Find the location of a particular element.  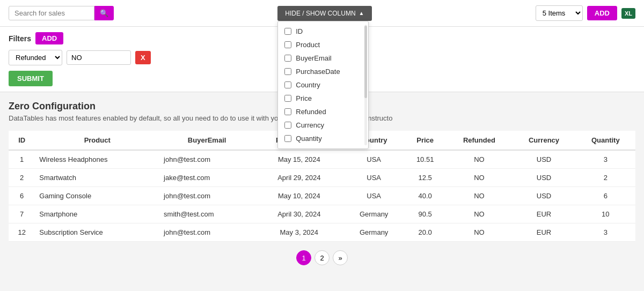

dropdown-item-quantity: Quantity is located at coordinates (323, 138).